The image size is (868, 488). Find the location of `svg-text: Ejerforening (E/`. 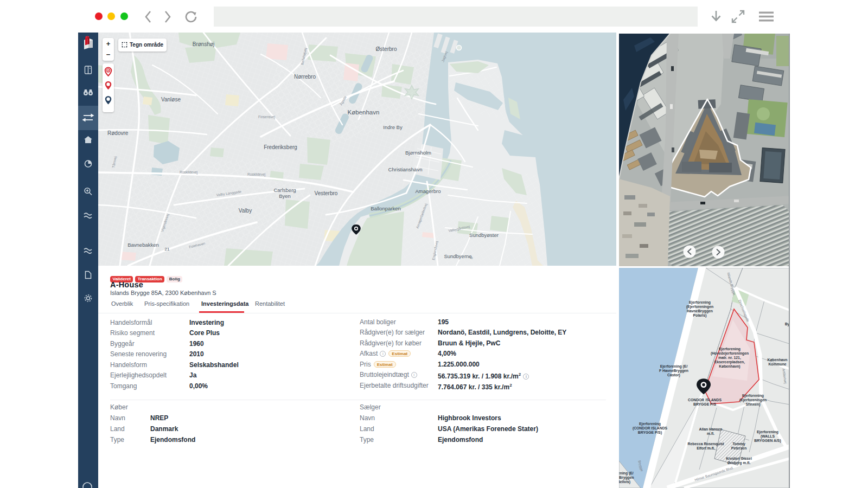

svg-text: Ejerforening (E/ is located at coordinates (674, 367).